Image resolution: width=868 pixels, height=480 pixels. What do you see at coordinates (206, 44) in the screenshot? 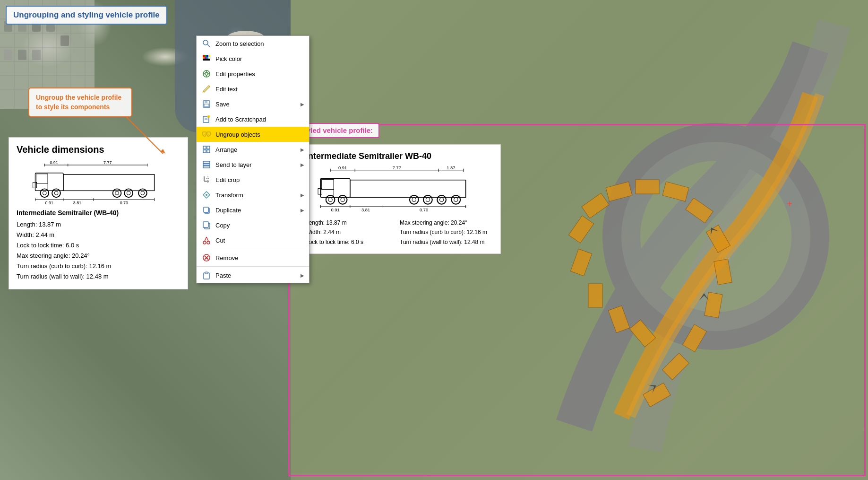
I see `zoom-icon` at bounding box center [206, 44].